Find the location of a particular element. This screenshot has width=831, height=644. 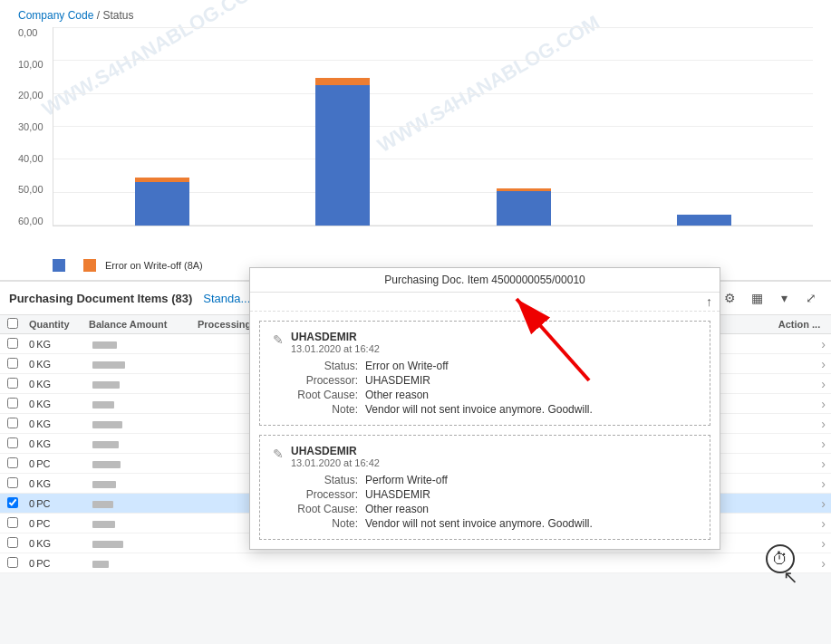

row-action-3: › is located at coordinates (799, 404).